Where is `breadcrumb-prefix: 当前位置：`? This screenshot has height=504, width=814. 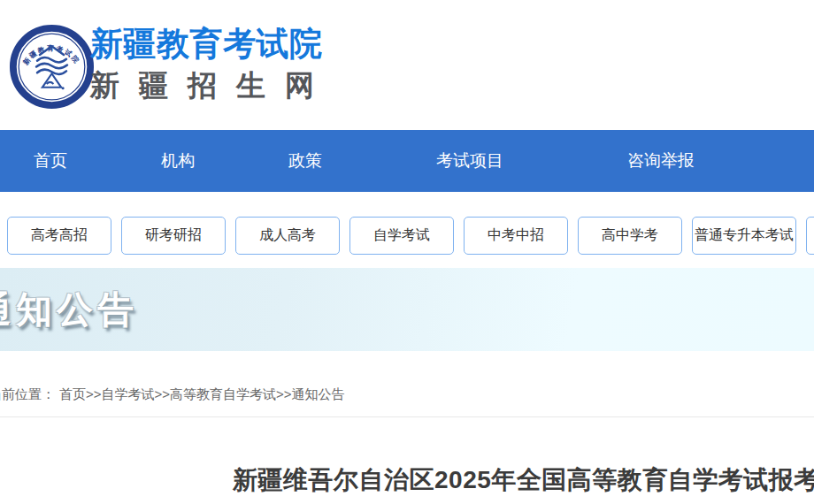 breadcrumb-prefix: 当前位置： is located at coordinates (27, 394).